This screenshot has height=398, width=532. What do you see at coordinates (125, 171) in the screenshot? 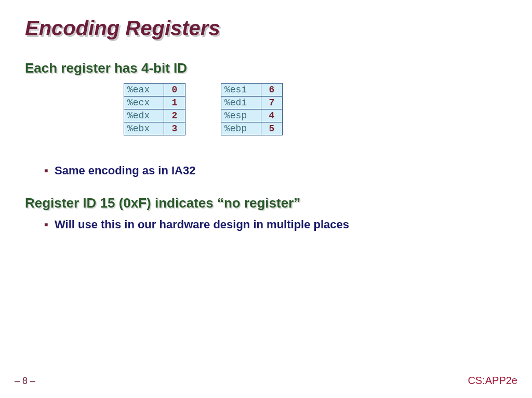
I see `bullet-1: Same encoding as in IA32` at bounding box center [125, 171].